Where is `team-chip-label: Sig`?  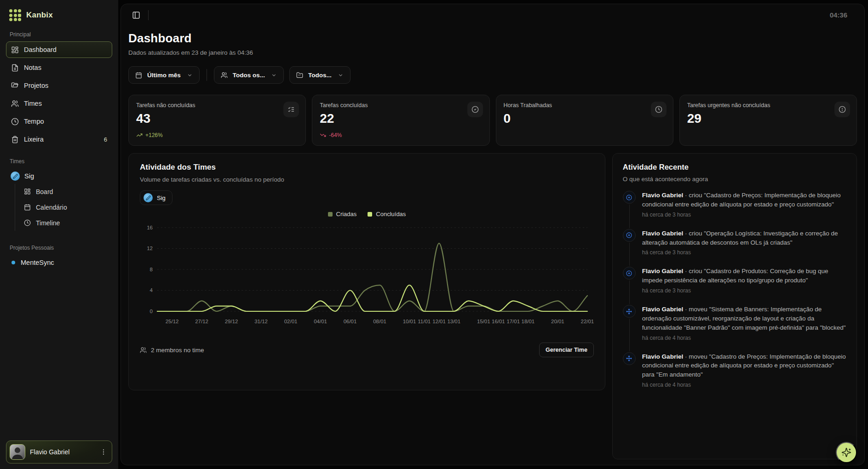 team-chip-label: Sig is located at coordinates (161, 198).